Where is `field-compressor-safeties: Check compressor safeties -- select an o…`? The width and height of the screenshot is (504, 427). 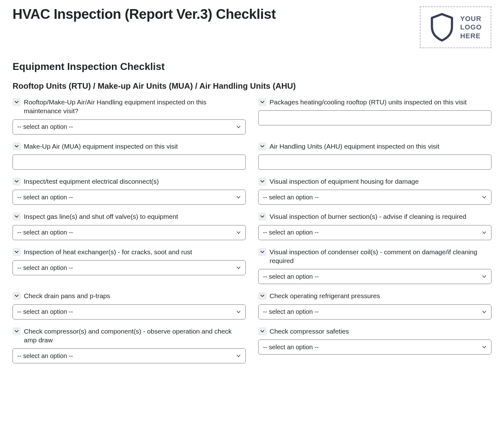 field-compressor-safeties: Check compressor safeties -- select an o… is located at coordinates (375, 341).